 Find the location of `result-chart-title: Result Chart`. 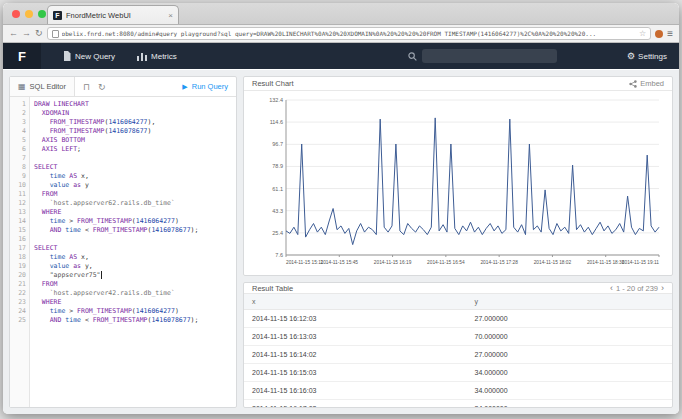

result-chart-title: Result Chart is located at coordinates (273, 84).